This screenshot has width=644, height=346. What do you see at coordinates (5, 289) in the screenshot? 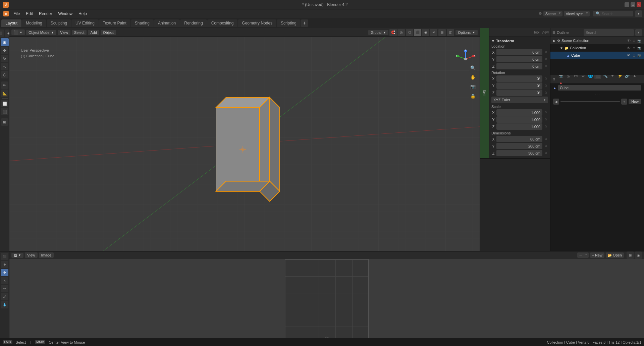
I see `ie-annotate-btn: ✏` at bounding box center [5, 289].